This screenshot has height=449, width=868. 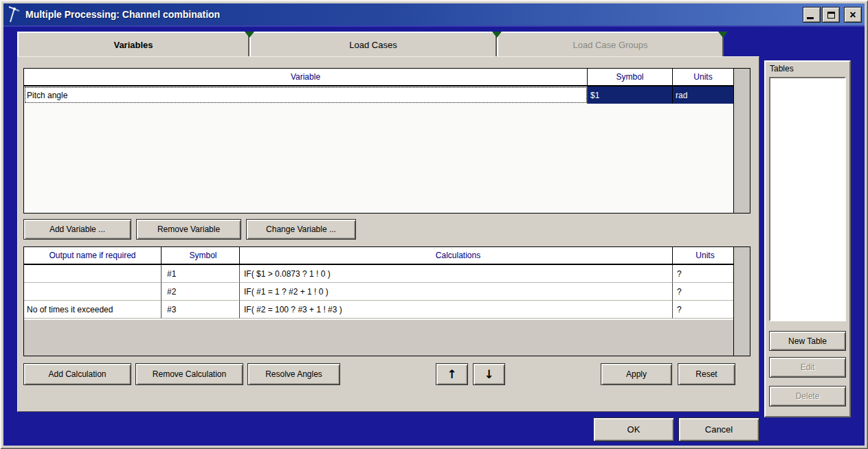 What do you see at coordinates (808, 396) in the screenshot?
I see `delete-table-button: Delete` at bounding box center [808, 396].